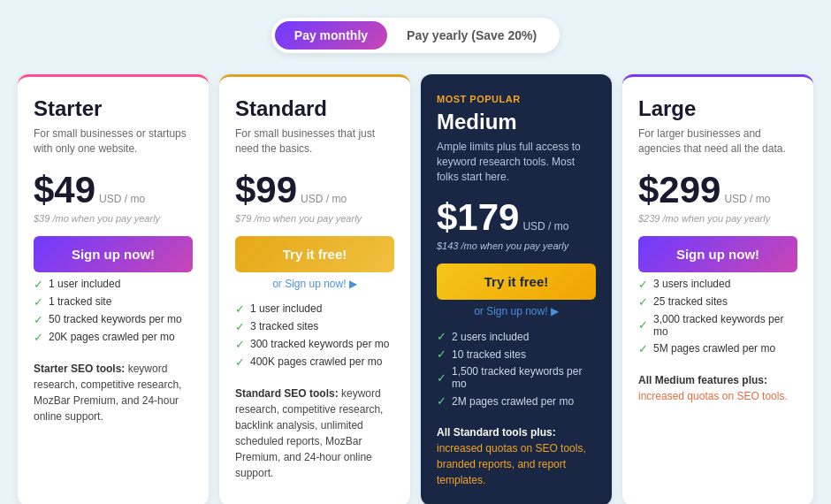  What do you see at coordinates (477, 218) in the screenshot?
I see `medium-price: $179` at bounding box center [477, 218].